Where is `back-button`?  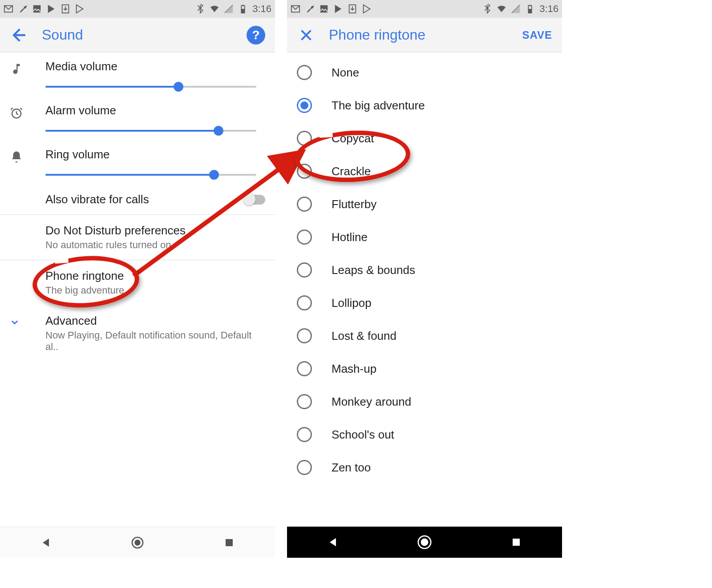
back-button is located at coordinates (19, 35).